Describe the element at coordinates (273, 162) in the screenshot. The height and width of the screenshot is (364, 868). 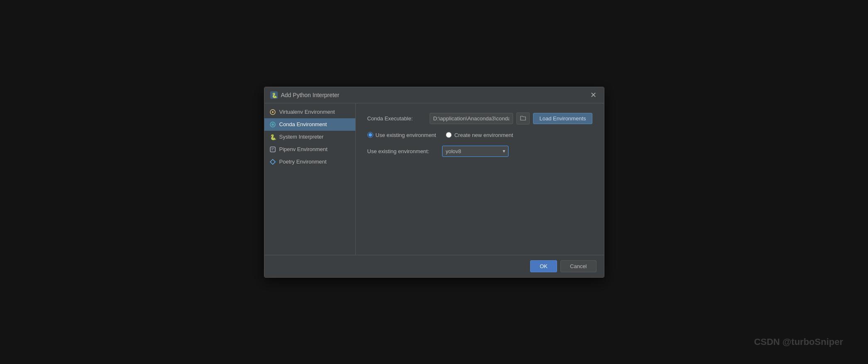
I see `poetry-icon` at that location.